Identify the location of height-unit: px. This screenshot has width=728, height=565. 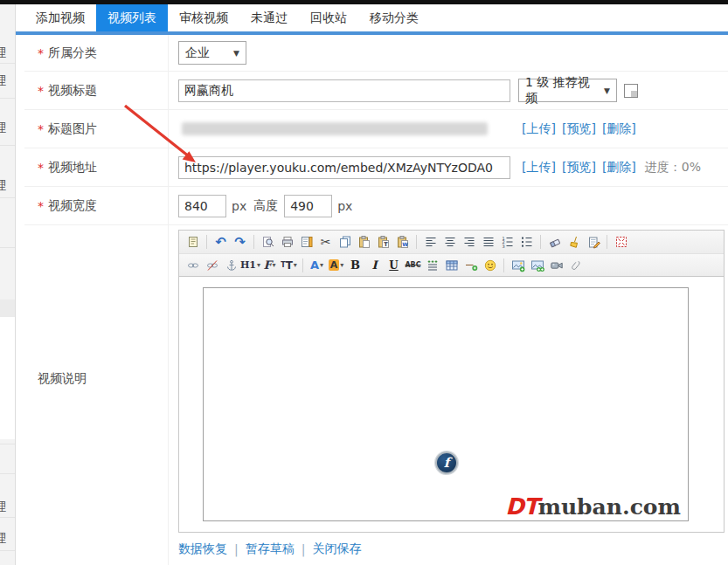
(344, 206).